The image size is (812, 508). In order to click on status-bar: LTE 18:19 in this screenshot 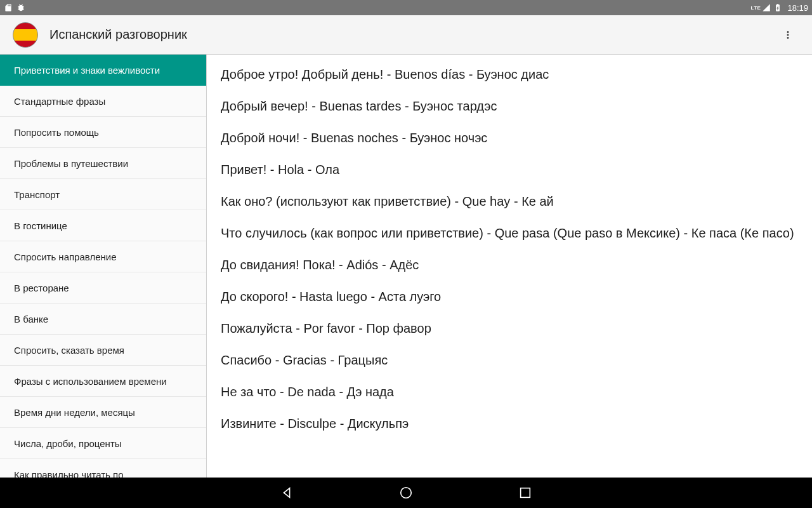, I will do `click(406, 8)`.